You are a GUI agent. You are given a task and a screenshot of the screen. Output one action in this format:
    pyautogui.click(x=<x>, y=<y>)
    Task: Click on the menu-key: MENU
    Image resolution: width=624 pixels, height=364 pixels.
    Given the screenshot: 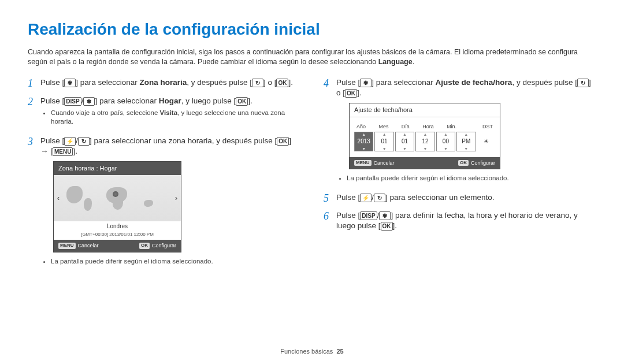 What is the action you would take?
    pyautogui.click(x=62, y=151)
    